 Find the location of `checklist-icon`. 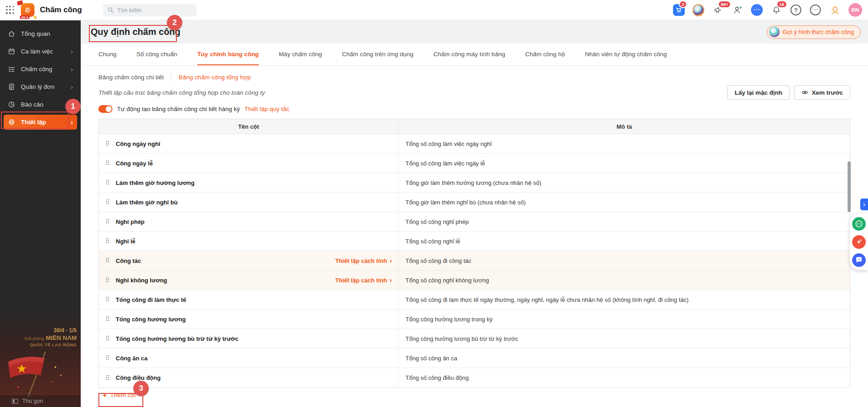

checklist-icon is located at coordinates (12, 69).